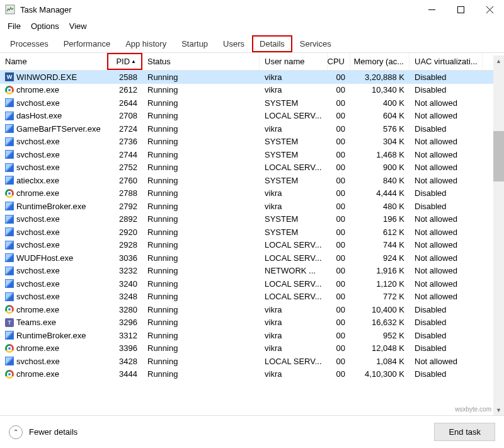  What do you see at coordinates (380, 62) in the screenshot?
I see `header-memory: Memory (ac...` at bounding box center [380, 62].